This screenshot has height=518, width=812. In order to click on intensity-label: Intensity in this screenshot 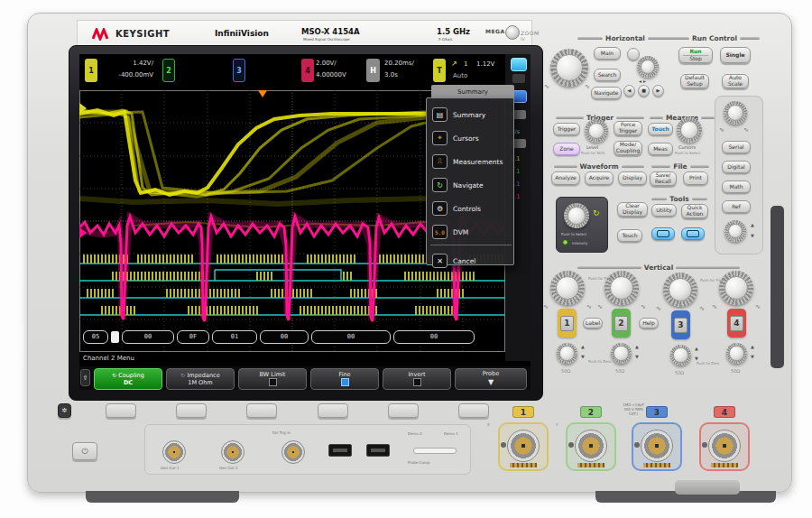, I will do `click(579, 244)`.